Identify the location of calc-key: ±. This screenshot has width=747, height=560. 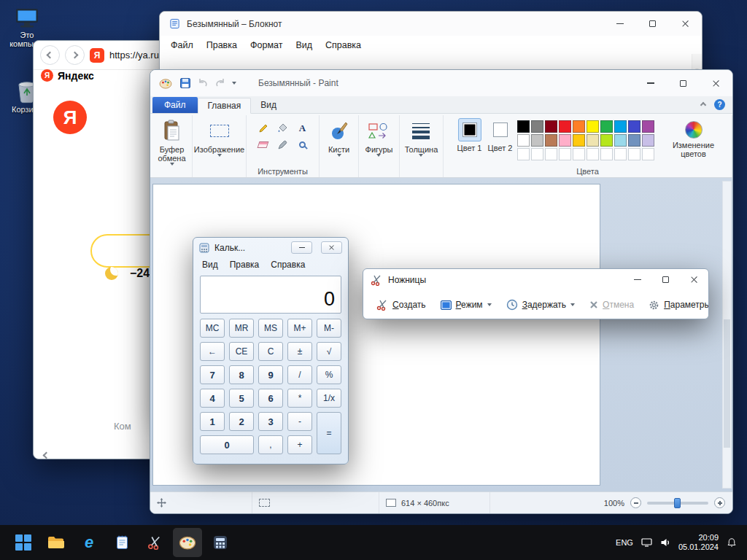
(300, 351).